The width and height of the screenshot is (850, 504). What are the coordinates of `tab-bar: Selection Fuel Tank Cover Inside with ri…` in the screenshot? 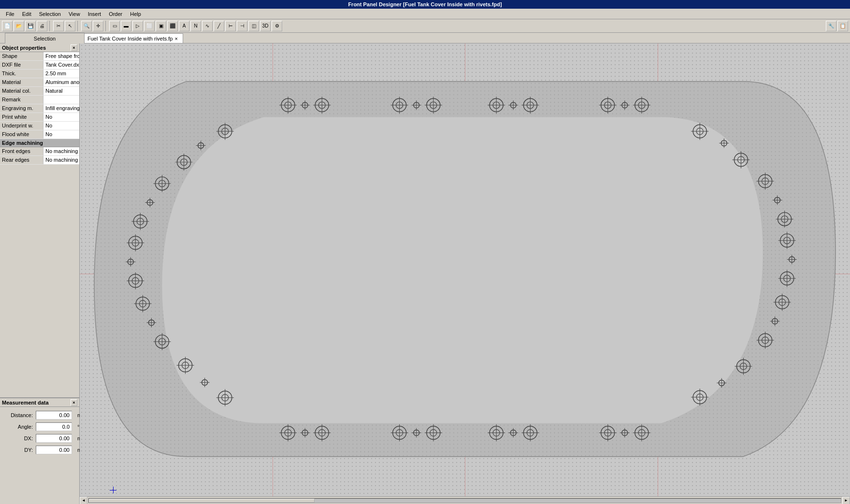 It's located at (425, 38).